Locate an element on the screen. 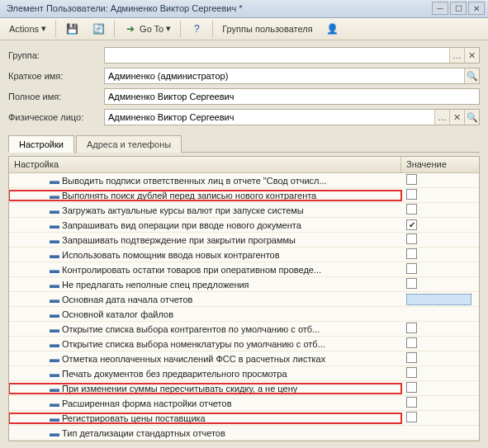  table-row: ▬Выводить подписи ответственных лиц в от… is located at coordinates (244, 181).